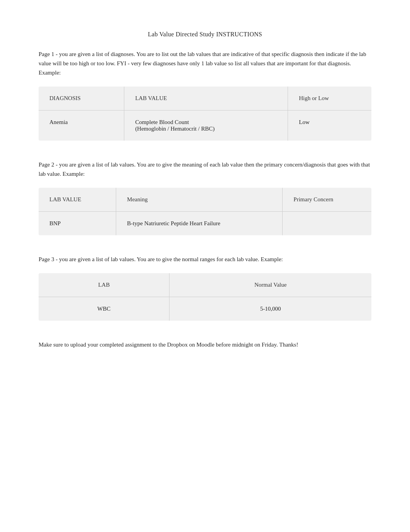  I want to click on page2-description: Page 2 - you are given a list of lab val…, so click(205, 169).